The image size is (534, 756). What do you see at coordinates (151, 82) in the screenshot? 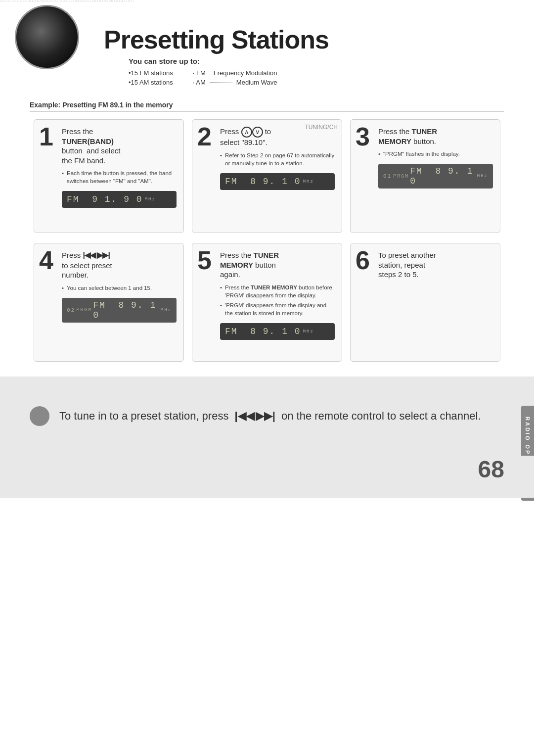
I see `bullet-2: •15 AM stations` at bounding box center [151, 82].